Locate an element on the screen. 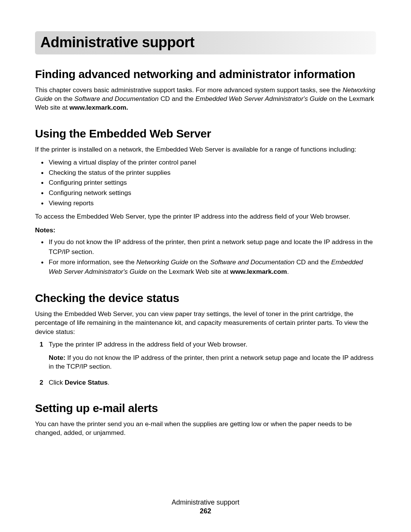  text-fragment: This chapter covers basic administrative… is located at coordinates (189, 90).